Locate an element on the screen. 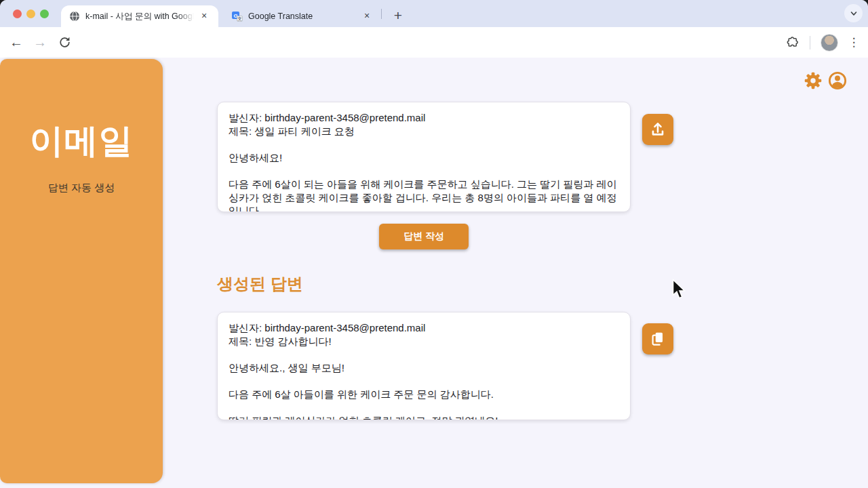 This screenshot has width=868, height=488. back-button: ← is located at coordinates (16, 42).